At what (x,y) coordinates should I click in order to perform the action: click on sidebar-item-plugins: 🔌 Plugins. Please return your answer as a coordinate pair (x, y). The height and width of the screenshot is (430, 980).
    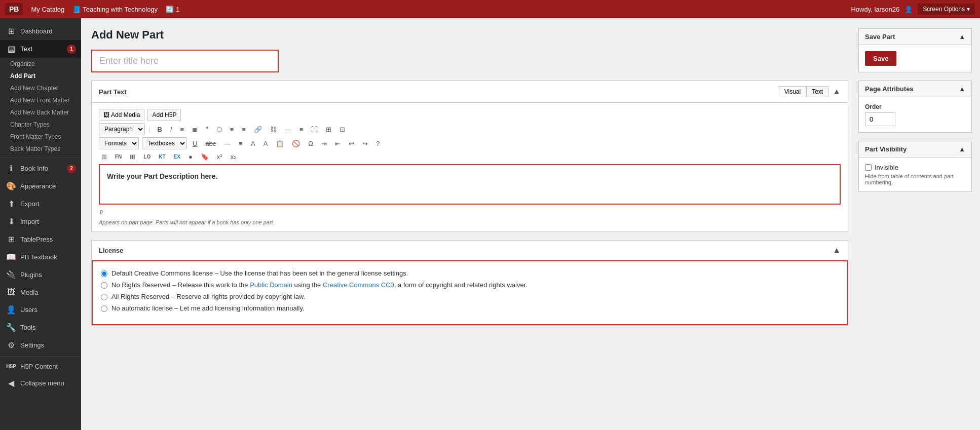
    Looking at the image, I should click on (41, 275).